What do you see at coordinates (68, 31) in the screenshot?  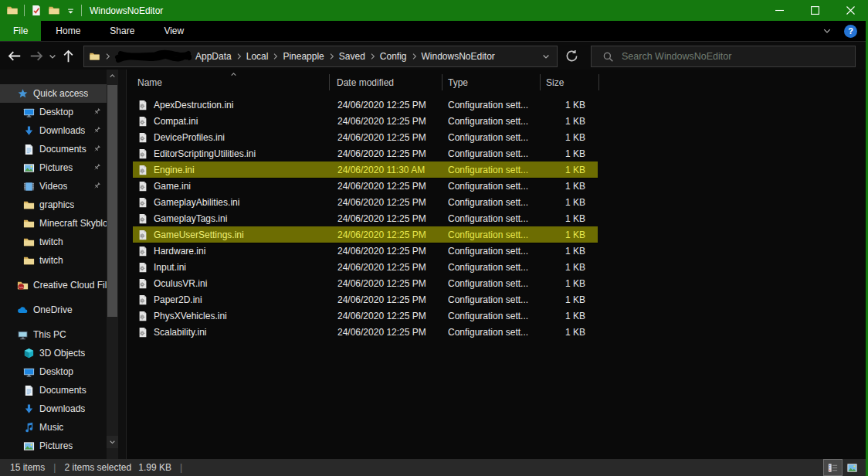 I see `tab-home: Home` at bounding box center [68, 31].